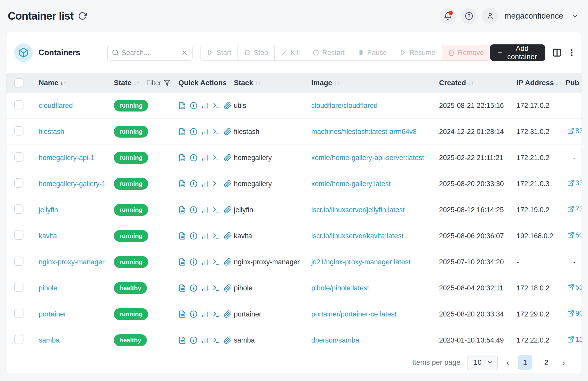 Image resolution: width=588 pixels, height=381 pixels. Describe the element at coordinates (19, 83) in the screenshot. I see `select-all-checkbox` at that location.